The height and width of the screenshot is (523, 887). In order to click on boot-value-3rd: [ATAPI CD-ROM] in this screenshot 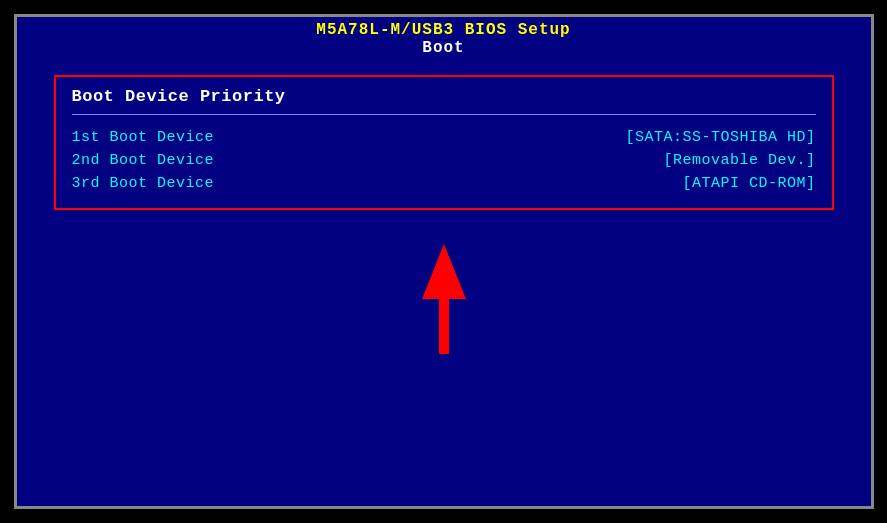, I will do `click(748, 184)`.